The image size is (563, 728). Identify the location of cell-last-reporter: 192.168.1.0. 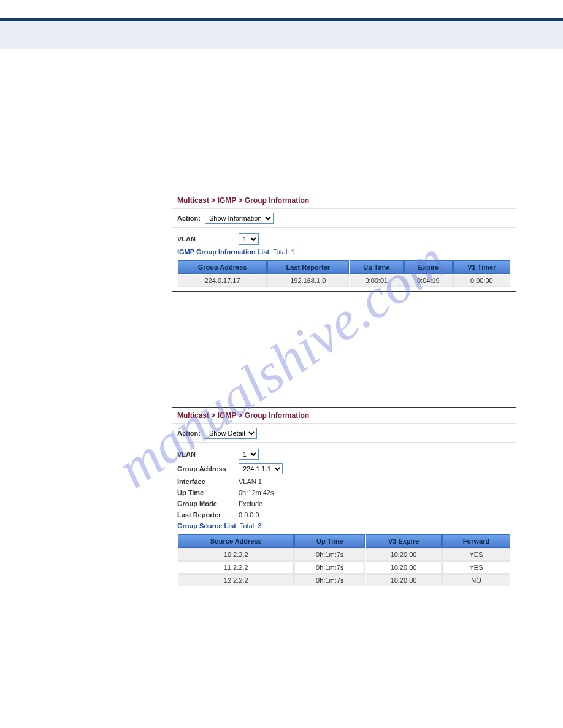
(308, 281).